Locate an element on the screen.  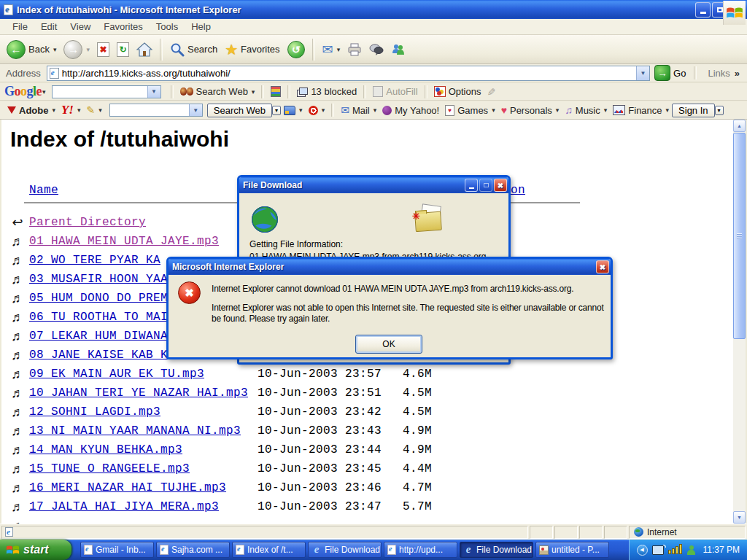
taskbar-button: Gmail - Inb... is located at coordinates (117, 550).